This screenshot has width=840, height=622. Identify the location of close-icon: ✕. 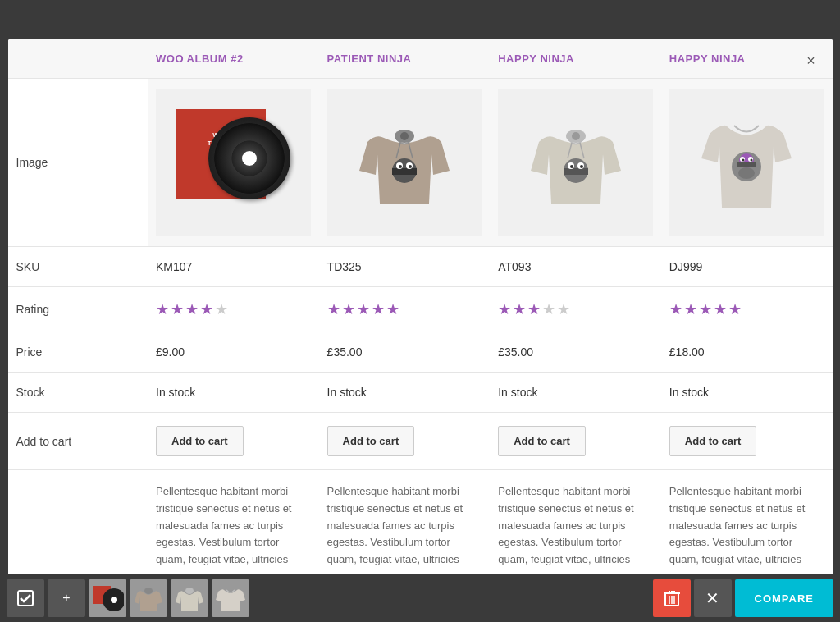
(712, 598).